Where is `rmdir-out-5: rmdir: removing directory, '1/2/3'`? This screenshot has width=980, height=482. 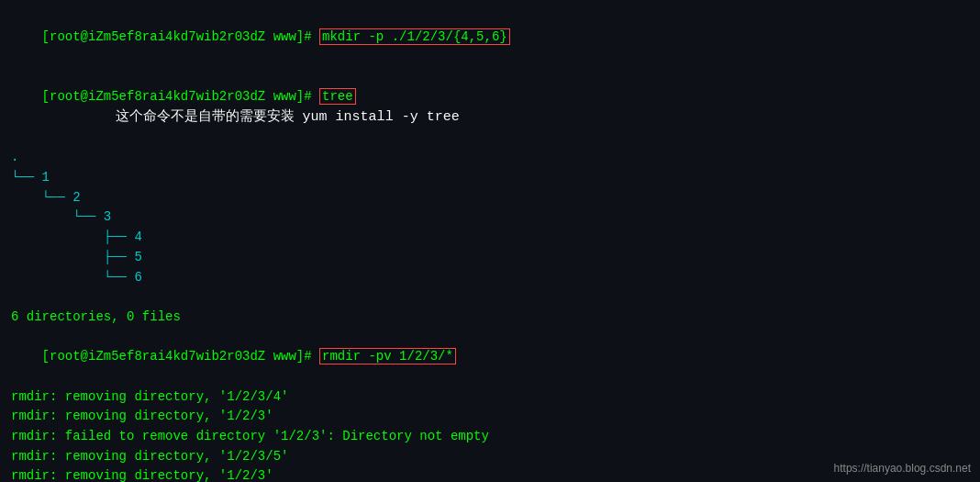
rmdir-out-5: rmdir: removing directory, '1/2/3' is located at coordinates (490, 474).